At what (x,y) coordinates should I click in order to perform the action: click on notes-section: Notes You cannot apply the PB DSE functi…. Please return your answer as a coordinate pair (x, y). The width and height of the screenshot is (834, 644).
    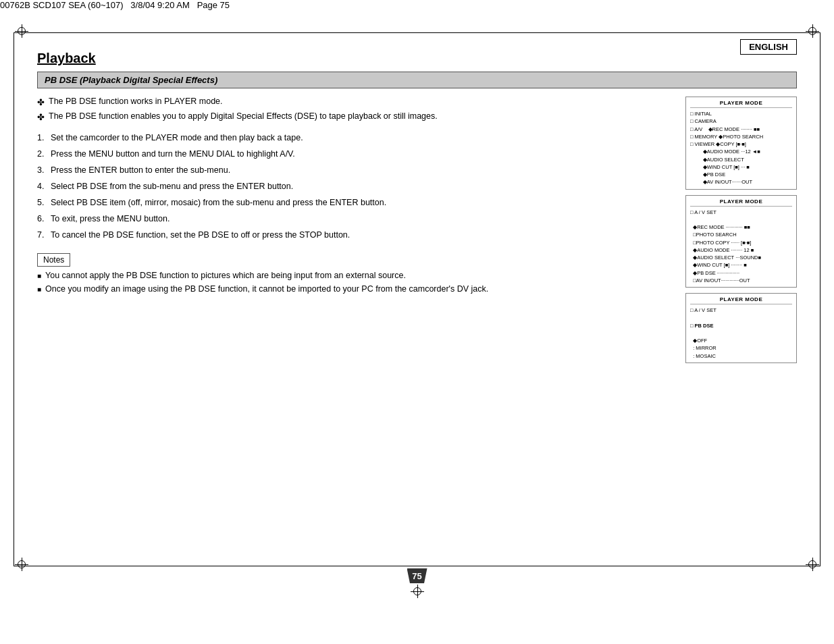
    Looking at the image, I should click on (355, 273).